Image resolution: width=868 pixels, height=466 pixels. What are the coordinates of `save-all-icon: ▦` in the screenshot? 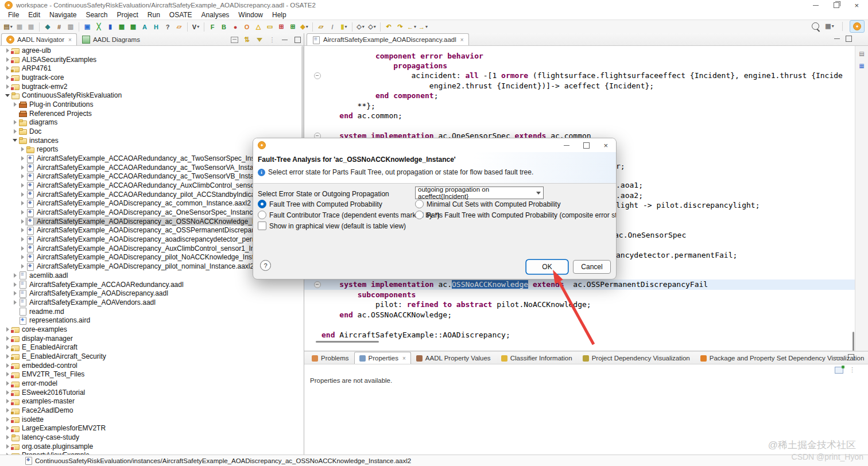 It's located at (31, 27).